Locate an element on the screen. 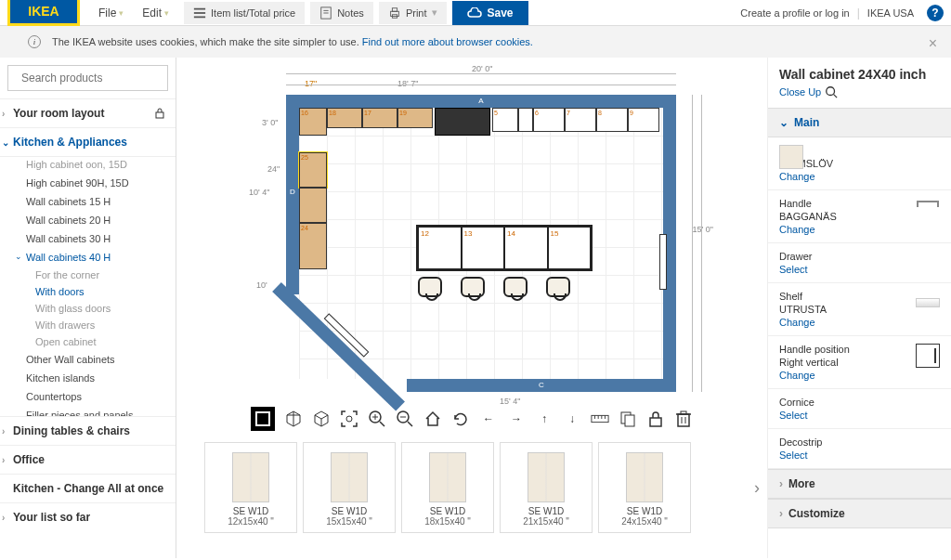 Image resolution: width=951 pixels, height=560 pixels. itemlist-button: Item list/Total price is located at coordinates (244, 13).